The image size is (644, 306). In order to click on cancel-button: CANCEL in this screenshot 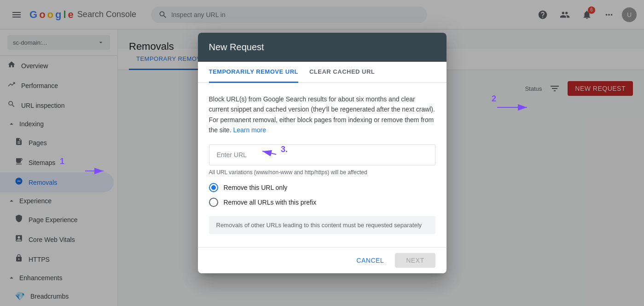, I will do `click(370, 260)`.